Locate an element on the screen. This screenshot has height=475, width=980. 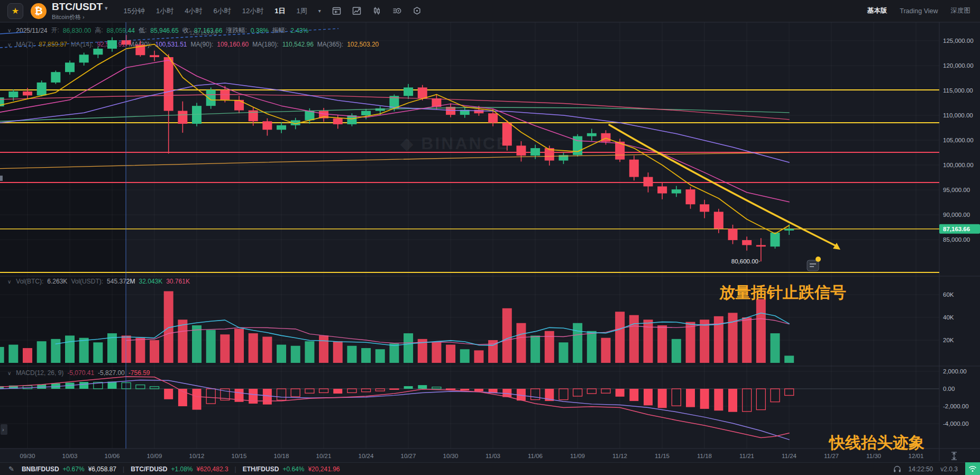
ohlc-label: 涨跌幅: is located at coordinates (236, 31).